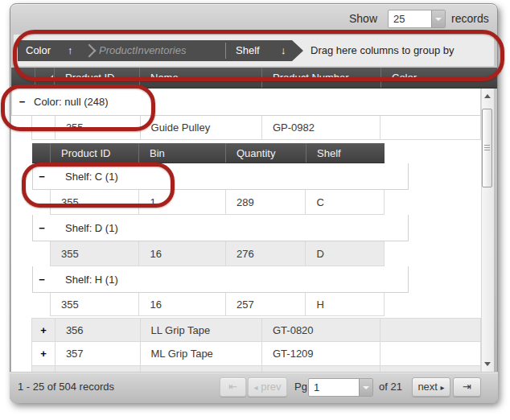  What do you see at coordinates (97, 330) in the screenshot?
I see `cell-product-id: 356` at bounding box center [97, 330].